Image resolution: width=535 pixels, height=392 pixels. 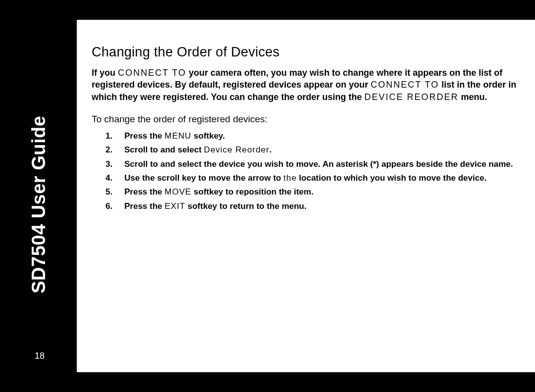 What do you see at coordinates (39, 196) in the screenshot?
I see `sidebar: SD7504 User Guide 18` at bounding box center [39, 196].